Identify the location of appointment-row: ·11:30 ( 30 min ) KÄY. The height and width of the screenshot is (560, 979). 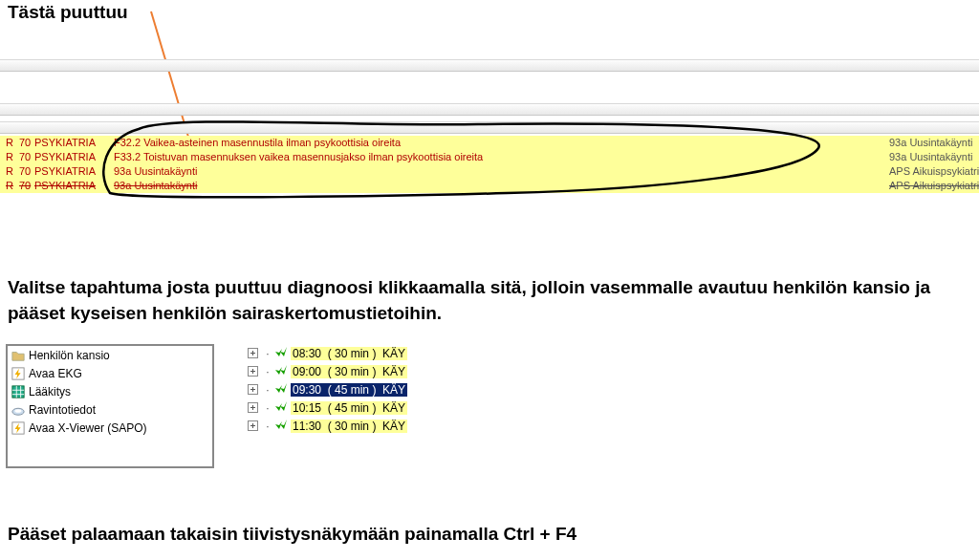
(386, 426).